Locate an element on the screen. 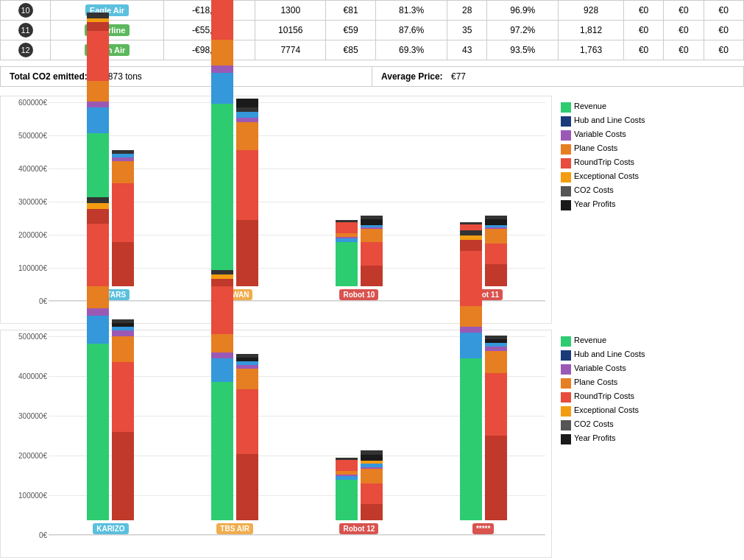  legend-label: Revenue is located at coordinates (590, 340).